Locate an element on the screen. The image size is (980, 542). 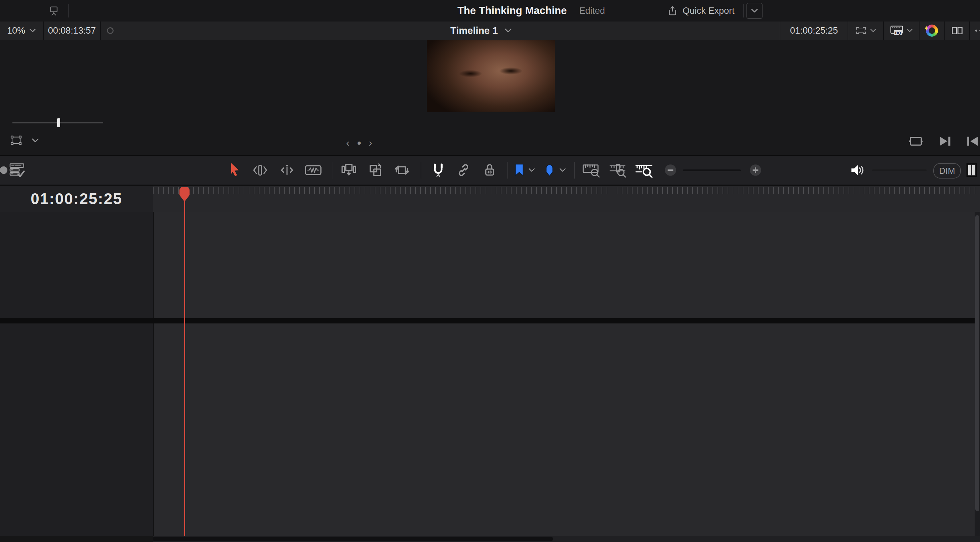
project-title-area: The Thinking Machine Edited is located at coordinates (511, 11).